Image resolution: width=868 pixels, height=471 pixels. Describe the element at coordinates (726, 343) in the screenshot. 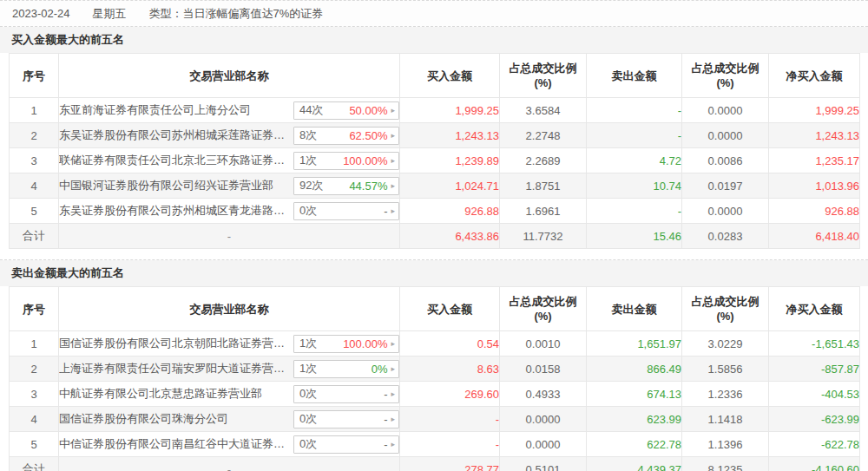

I see `sell-pct-cell: 3.0229` at that location.